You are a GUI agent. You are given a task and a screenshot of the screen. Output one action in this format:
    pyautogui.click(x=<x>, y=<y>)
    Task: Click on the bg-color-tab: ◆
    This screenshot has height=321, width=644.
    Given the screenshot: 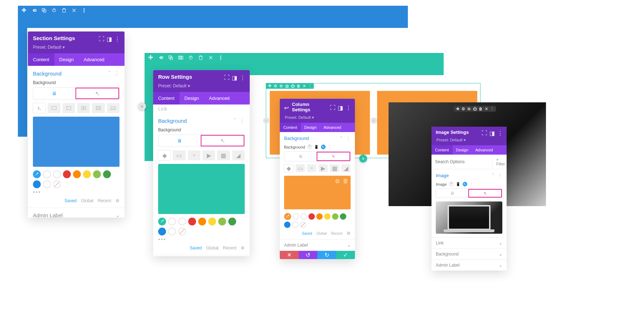 What is the action you would take?
    pyautogui.click(x=165, y=155)
    